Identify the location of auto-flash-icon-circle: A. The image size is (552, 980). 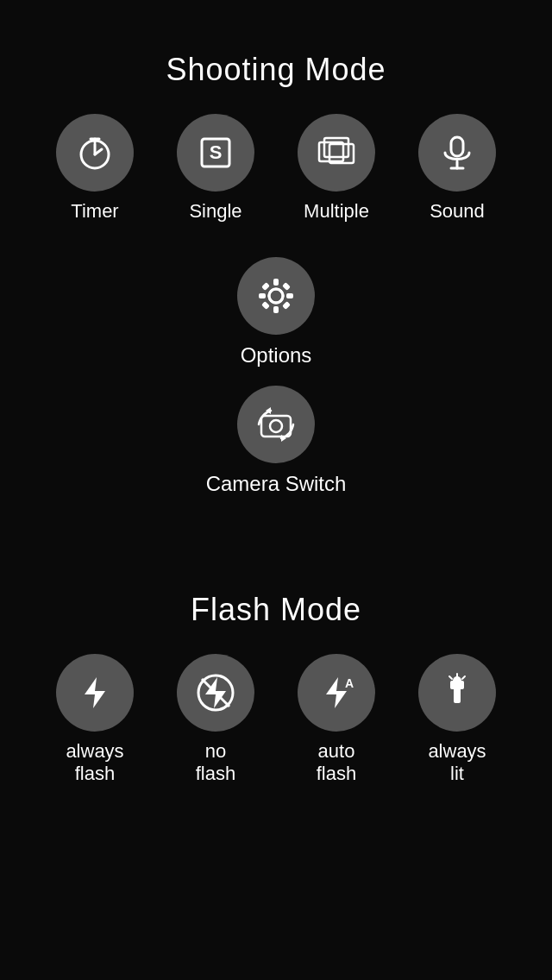
(336, 693).